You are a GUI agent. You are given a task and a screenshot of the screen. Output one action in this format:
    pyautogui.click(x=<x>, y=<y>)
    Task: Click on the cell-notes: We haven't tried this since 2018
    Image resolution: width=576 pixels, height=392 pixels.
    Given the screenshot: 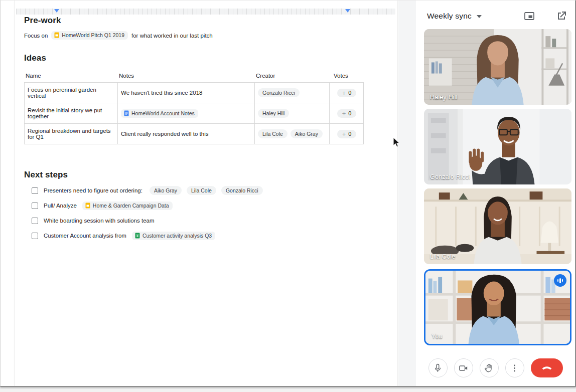 What is the action you would take?
    pyautogui.click(x=187, y=93)
    